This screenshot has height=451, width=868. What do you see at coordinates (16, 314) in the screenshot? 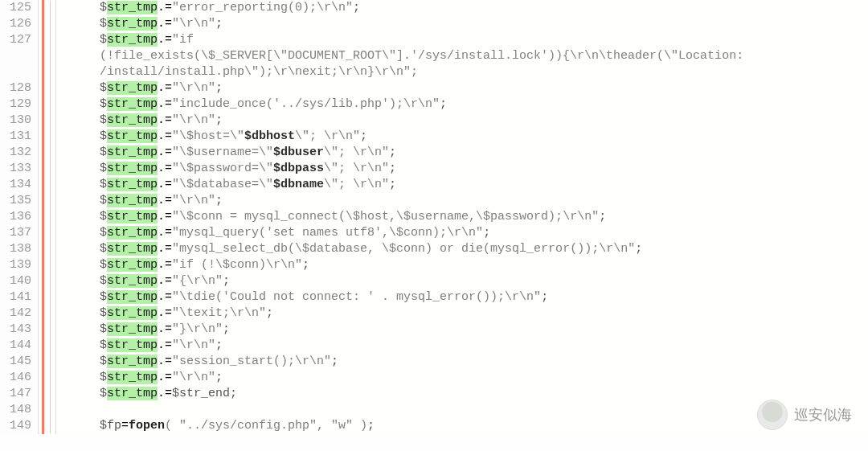
I see `line-number: 142` at bounding box center [16, 314].